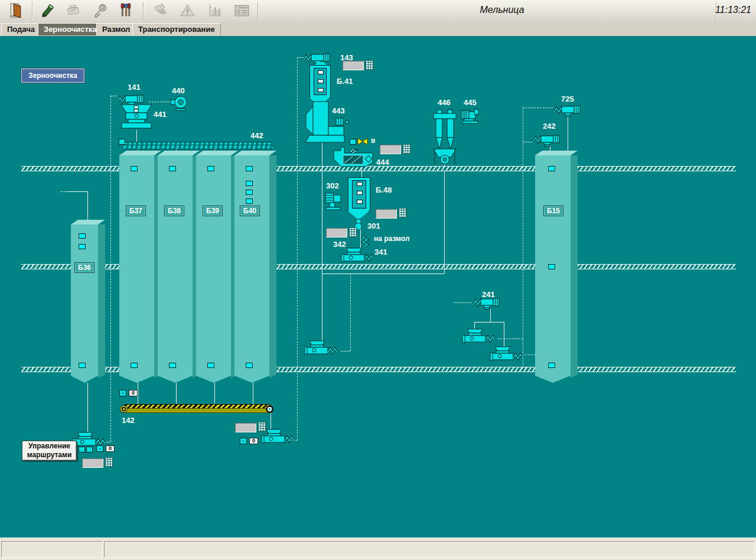 Image resolution: width=756 pixels, height=560 pixels. Describe the element at coordinates (213, 211) in the screenshot. I see `silo-label-b39: Б39` at that location.